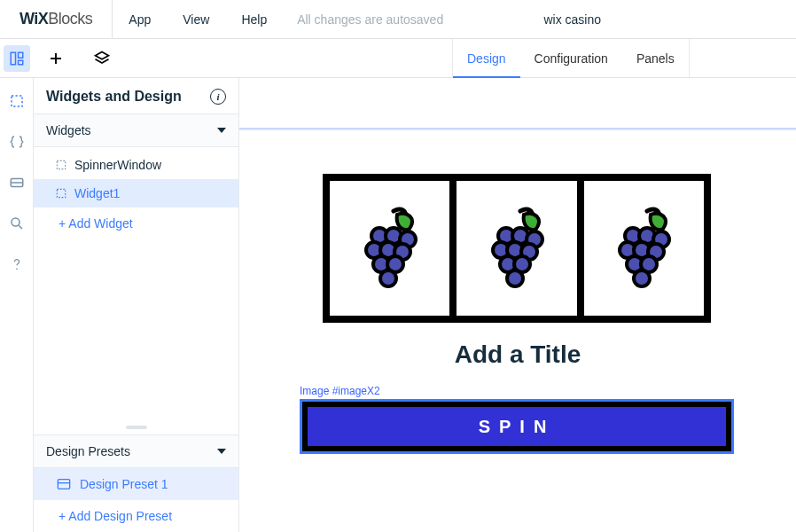 The height and width of the screenshot is (532, 796). What do you see at coordinates (17, 223) in the screenshot?
I see `rail-search` at bounding box center [17, 223].